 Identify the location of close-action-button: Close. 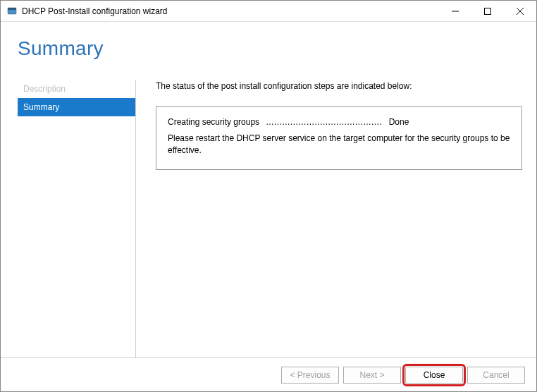
(434, 375).